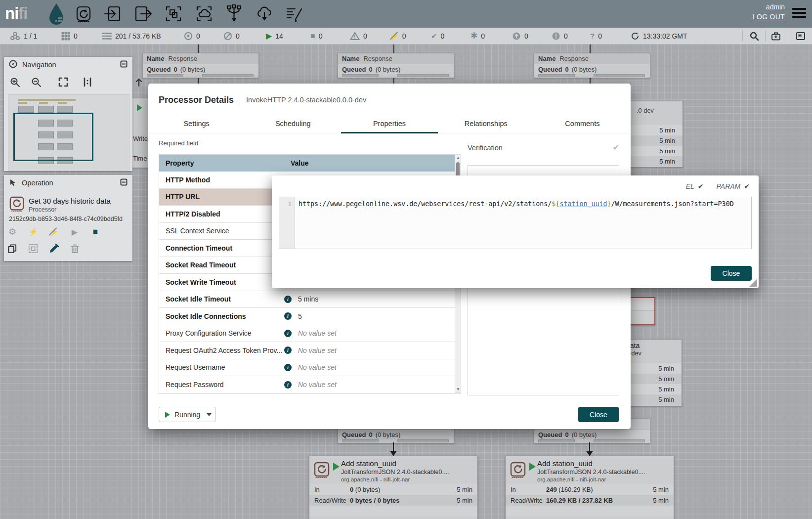  I want to click on new-funnel-button, so click(234, 14).